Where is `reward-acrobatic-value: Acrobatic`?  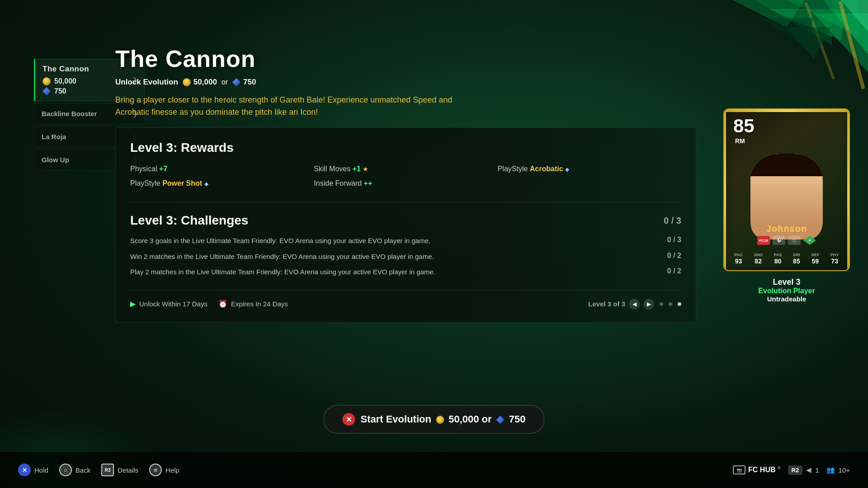 reward-acrobatic-value: Acrobatic is located at coordinates (547, 169).